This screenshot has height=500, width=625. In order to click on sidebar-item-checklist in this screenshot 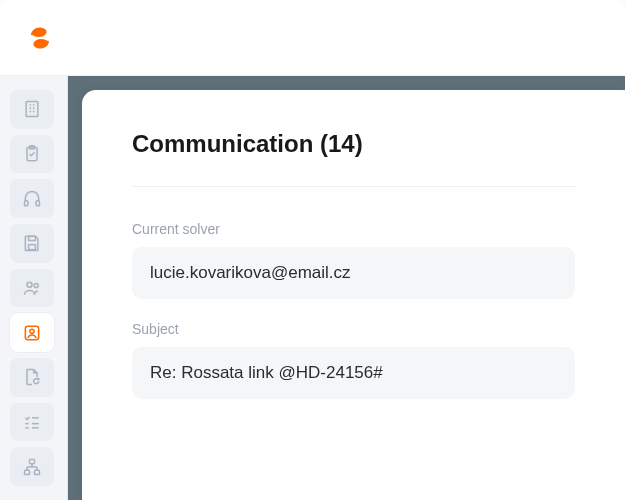, I will do `click(32, 422)`.